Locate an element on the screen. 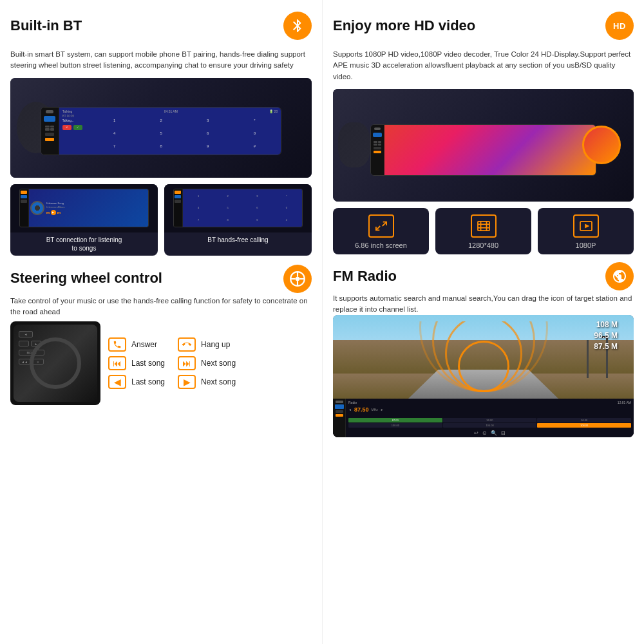  prev-song-icon: ⏮ is located at coordinates (117, 363).